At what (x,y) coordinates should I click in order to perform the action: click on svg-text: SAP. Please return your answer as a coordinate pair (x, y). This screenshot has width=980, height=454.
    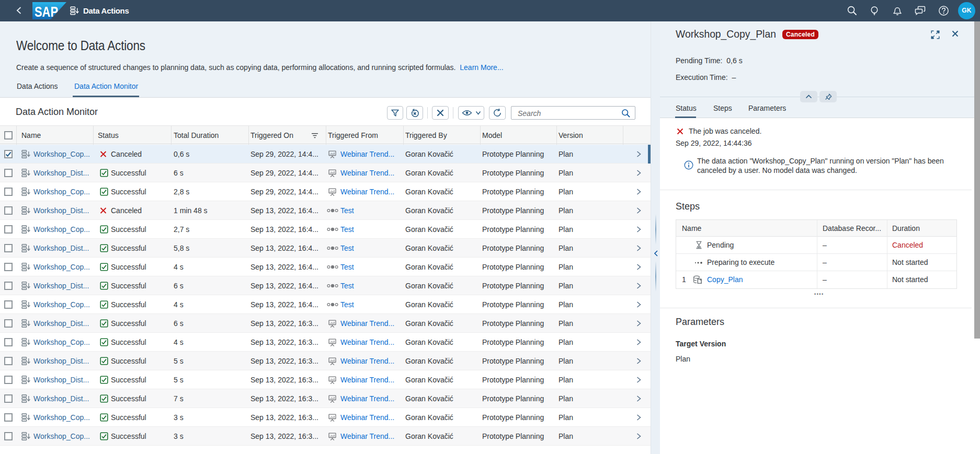
    Looking at the image, I should click on (46, 11).